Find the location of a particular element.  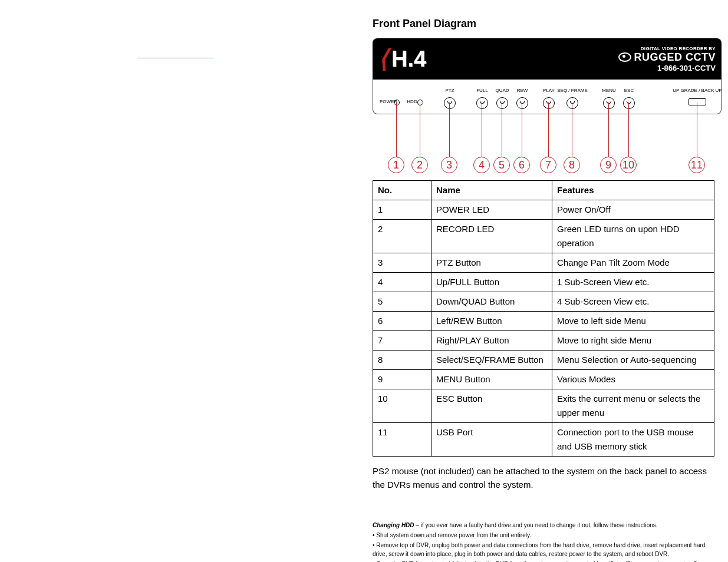

th-name: Name is located at coordinates (492, 191).